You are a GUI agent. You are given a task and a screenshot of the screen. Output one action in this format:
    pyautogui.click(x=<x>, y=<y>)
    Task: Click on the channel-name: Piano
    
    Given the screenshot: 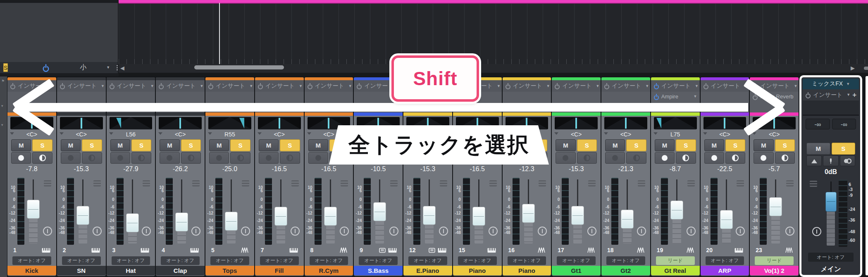 What is the action you would take?
    pyautogui.click(x=527, y=270)
    